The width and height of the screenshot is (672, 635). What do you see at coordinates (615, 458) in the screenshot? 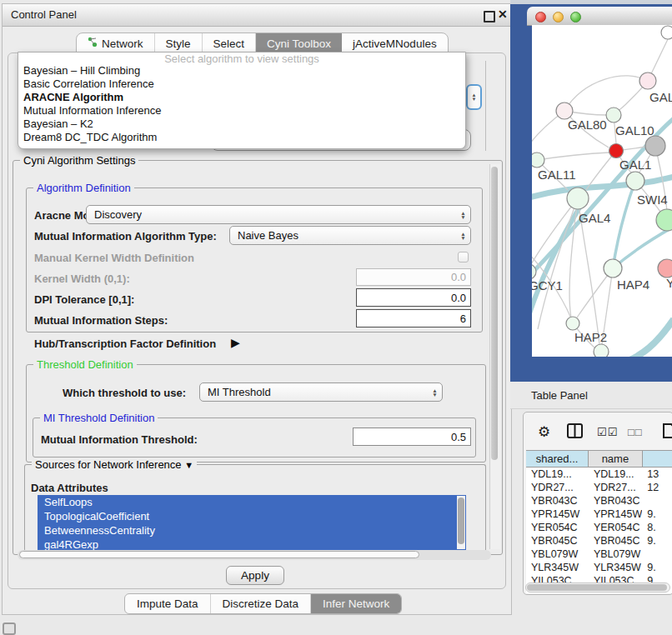
I see `column-header-name: name` at bounding box center [615, 458].